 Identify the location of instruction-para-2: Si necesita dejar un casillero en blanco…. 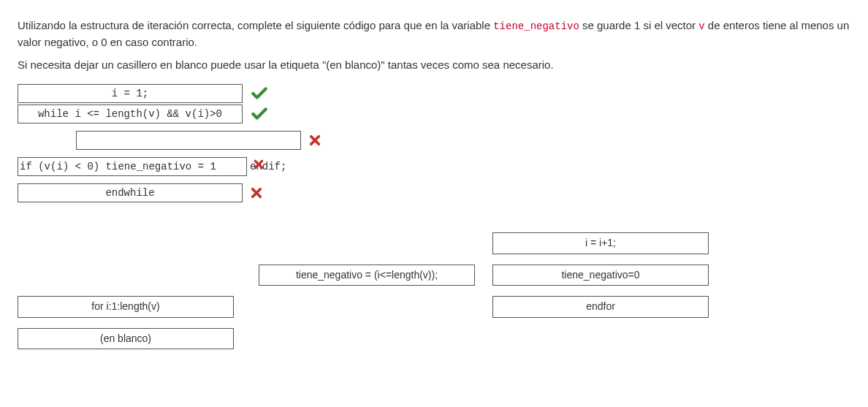
(434, 66).